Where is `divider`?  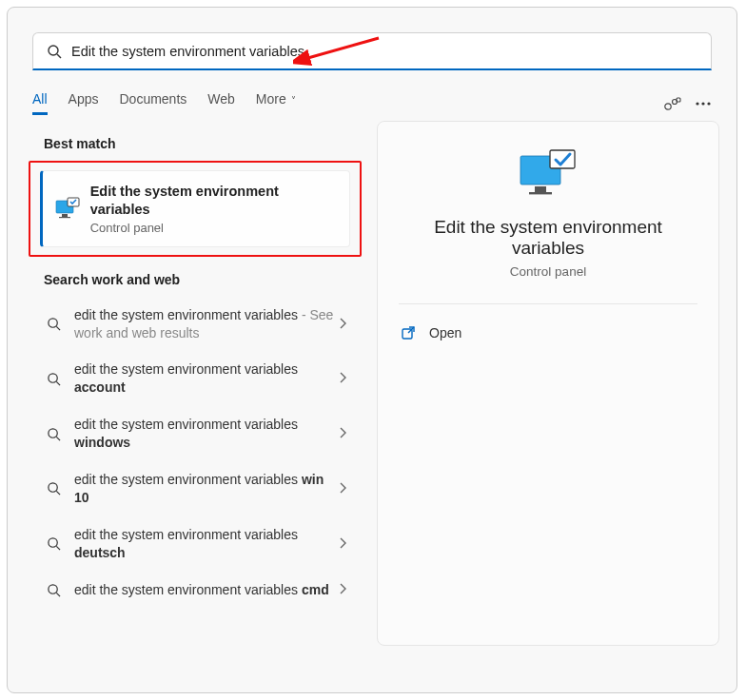
divider is located at coordinates (548, 304).